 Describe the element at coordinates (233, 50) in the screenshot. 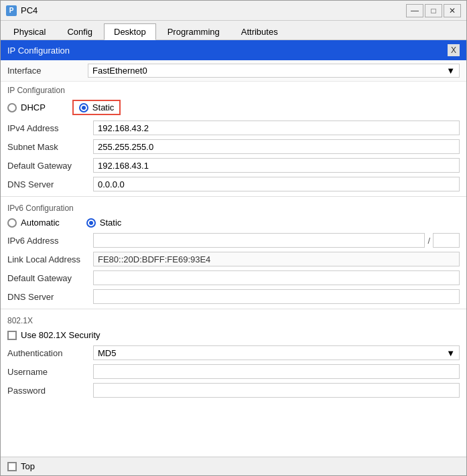

I see `panel-header: IP Configuration X` at that location.